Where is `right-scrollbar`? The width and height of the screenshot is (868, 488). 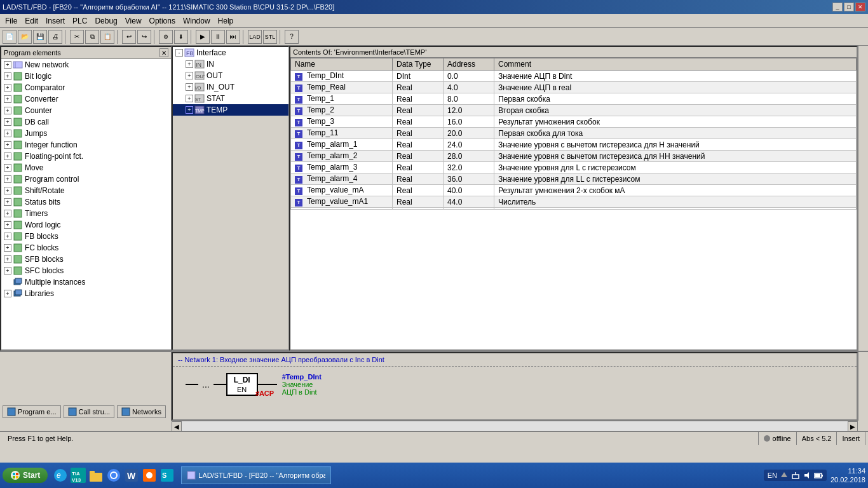
right-scrollbar is located at coordinates (863, 198).